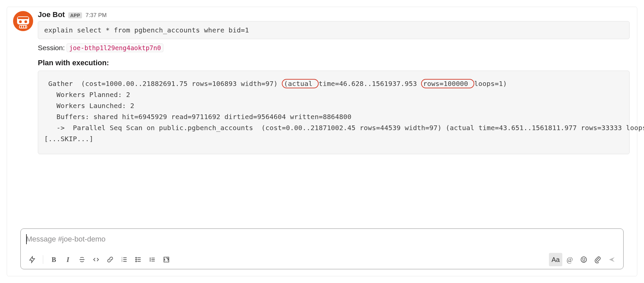 Image resolution: width=644 pixels, height=283 pixels. I want to click on session-id-badge: joe-bthp1l29eng4aoktp7n0, so click(115, 48).